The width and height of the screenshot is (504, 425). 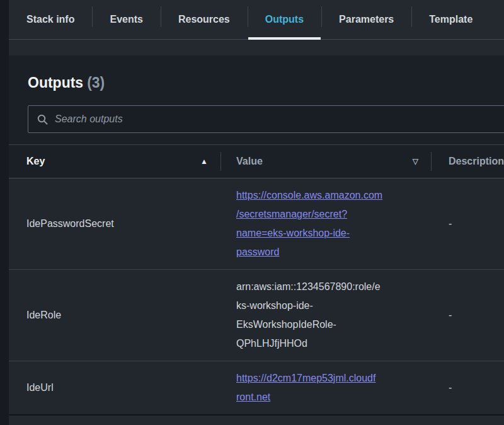 I want to click on tab-template: Template, so click(x=451, y=20).